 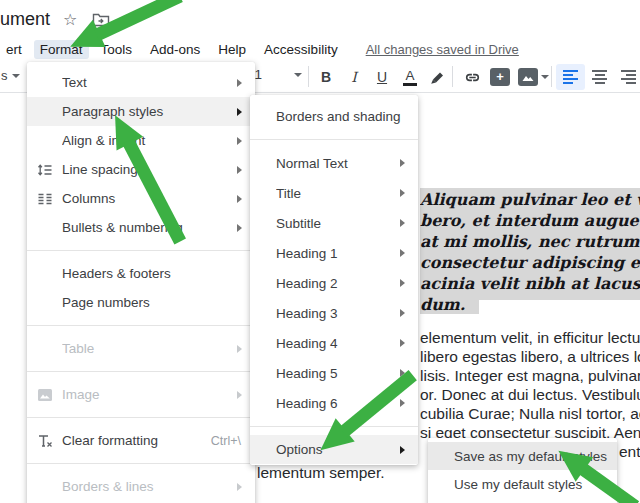 I want to click on title-bar: ument ☆, so click(x=320, y=19).